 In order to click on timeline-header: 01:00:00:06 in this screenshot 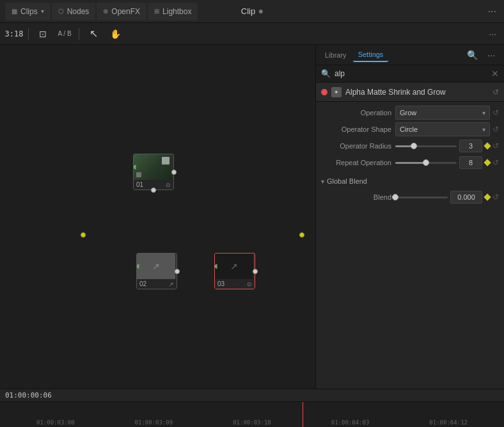, I will do `click(252, 396)`.